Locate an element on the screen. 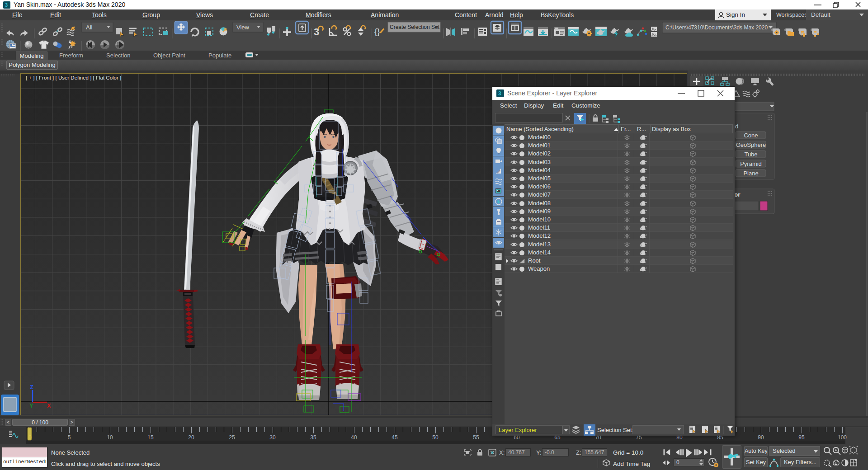 The image size is (868, 470). svg-text: Create Selection Set is located at coordinates (415, 27).